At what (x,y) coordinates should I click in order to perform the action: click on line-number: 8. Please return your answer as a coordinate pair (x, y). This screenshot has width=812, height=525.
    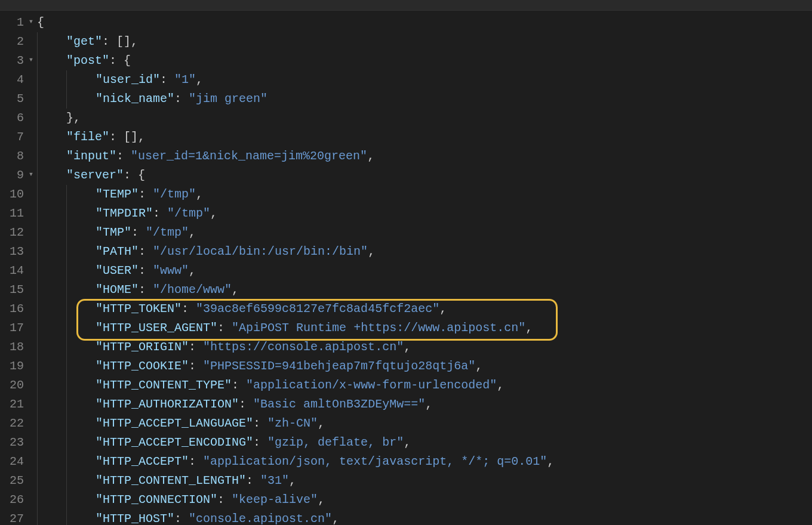
    Looking at the image, I should click on (12, 156).